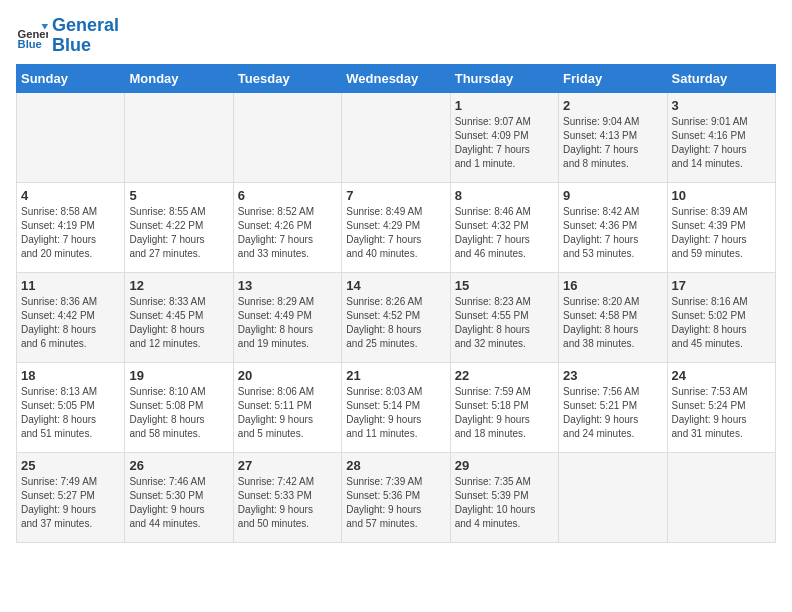  Describe the element at coordinates (504, 466) in the screenshot. I see `day-number: 29` at that location.